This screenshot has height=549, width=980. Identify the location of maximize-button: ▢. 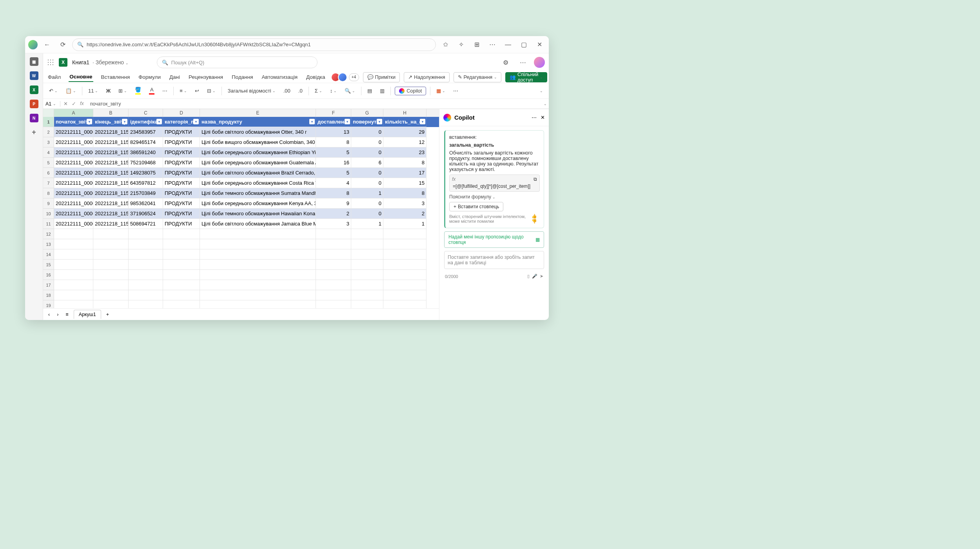
(524, 45).